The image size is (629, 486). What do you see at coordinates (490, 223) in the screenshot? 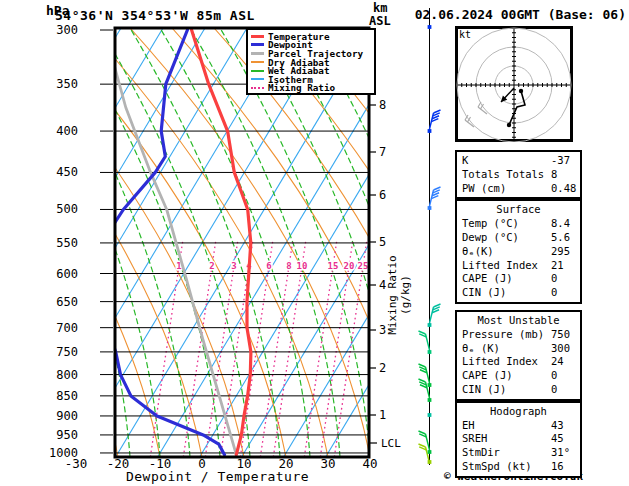
I see `indices-row-label: Temp (°C)` at bounding box center [490, 223].